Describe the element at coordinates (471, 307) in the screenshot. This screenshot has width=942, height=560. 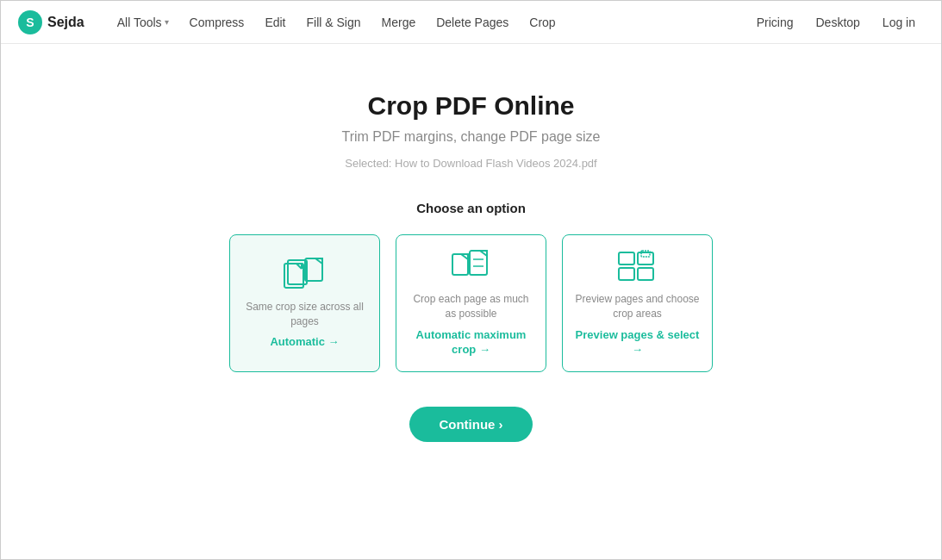
I see `option-automax-desc: Crop each page as much as possible` at that location.